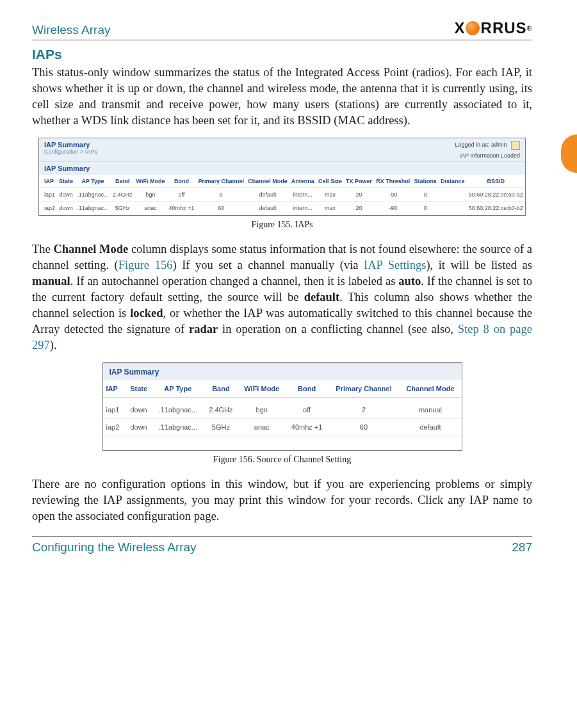  Describe the element at coordinates (282, 546) in the screenshot. I see `page-footer: Configuring the Wireless Array 287` at that location.